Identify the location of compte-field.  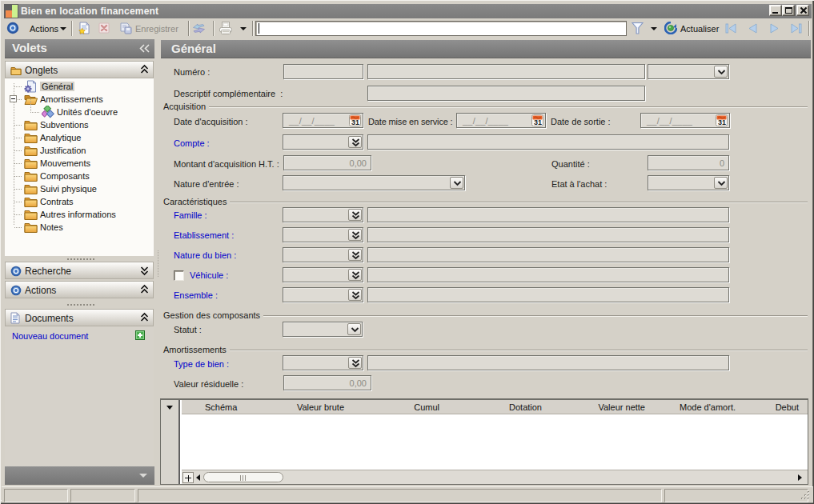
(548, 142).